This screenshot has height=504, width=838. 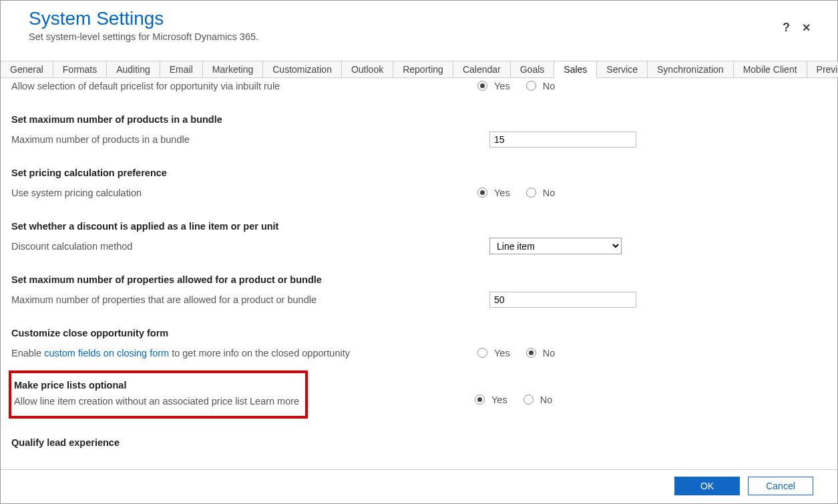 What do you see at coordinates (787, 28) in the screenshot?
I see `help-icon: ?` at bounding box center [787, 28].